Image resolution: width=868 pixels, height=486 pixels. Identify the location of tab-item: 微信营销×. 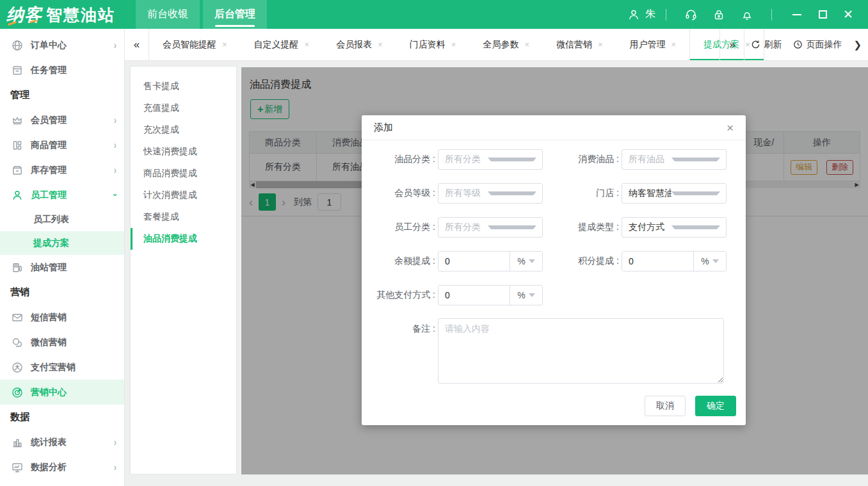
(580, 45).